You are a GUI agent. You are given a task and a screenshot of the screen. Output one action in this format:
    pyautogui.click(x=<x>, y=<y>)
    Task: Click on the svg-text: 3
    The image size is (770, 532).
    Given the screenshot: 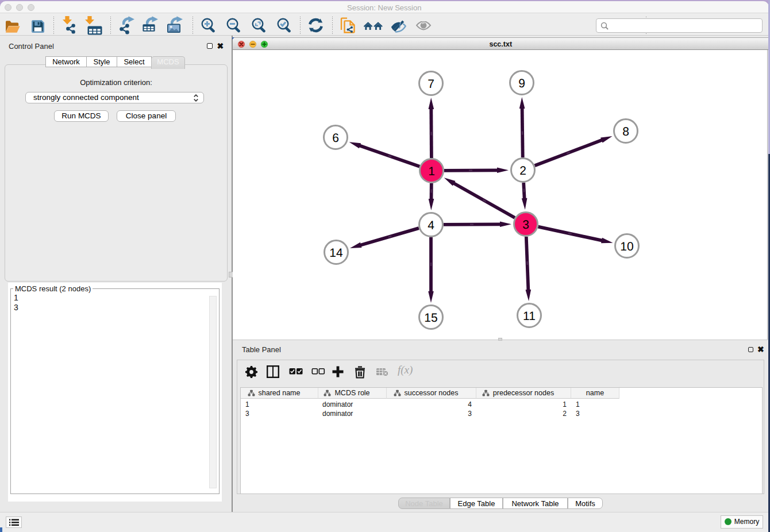 What is the action you would take?
    pyautogui.click(x=526, y=225)
    